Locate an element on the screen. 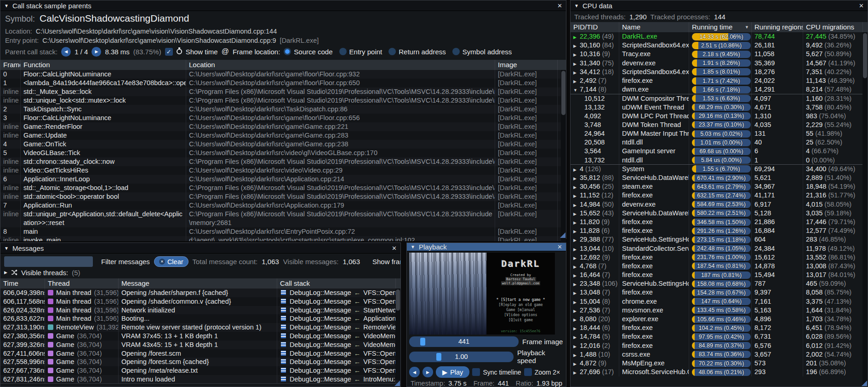 This screenshot has width=868, height=387. process-row: ▶29,388 (77)ServiceHub.SettingsHost.exe2… is located at coordinates (719, 239).